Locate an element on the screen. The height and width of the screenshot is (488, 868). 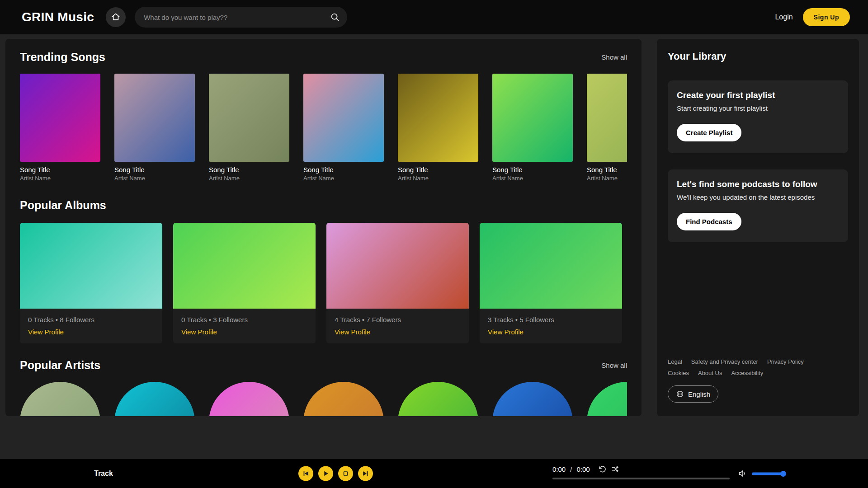
find-podcasts-title: Let's find some podcasts to follow is located at coordinates (758, 184).